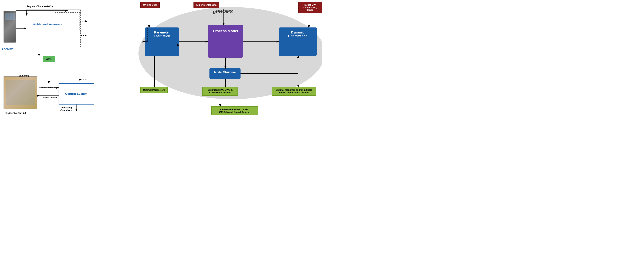 The image size is (644, 262). What do you see at coordinates (162, 42) in the screenshot?
I see `param-estimation-box: Parameter Estimation` at bounding box center [162, 42].